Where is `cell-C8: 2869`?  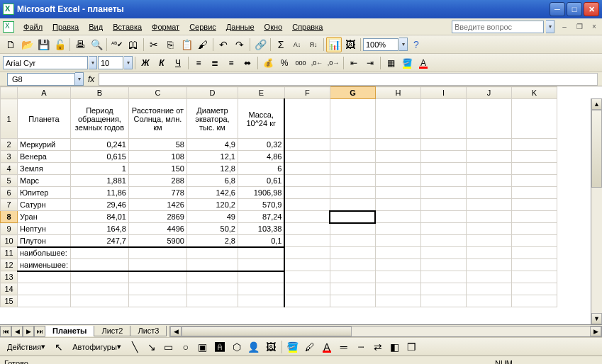
cell-C8: 2869 is located at coordinates (157, 217).